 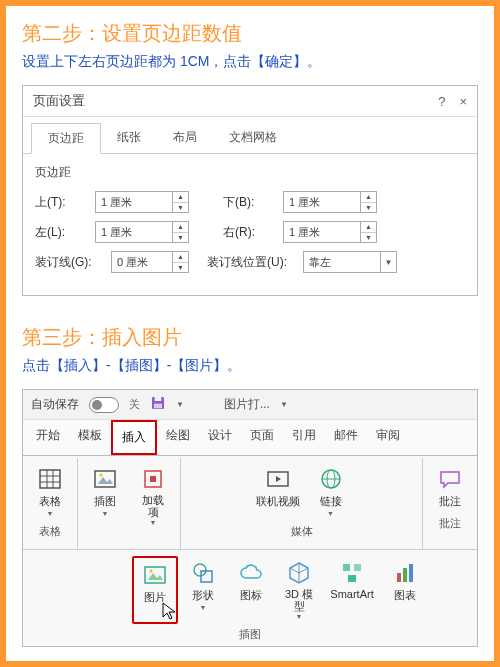 What do you see at coordinates (62, 202) in the screenshot?
I see `top-label: 上(T):` at bounding box center [62, 202].